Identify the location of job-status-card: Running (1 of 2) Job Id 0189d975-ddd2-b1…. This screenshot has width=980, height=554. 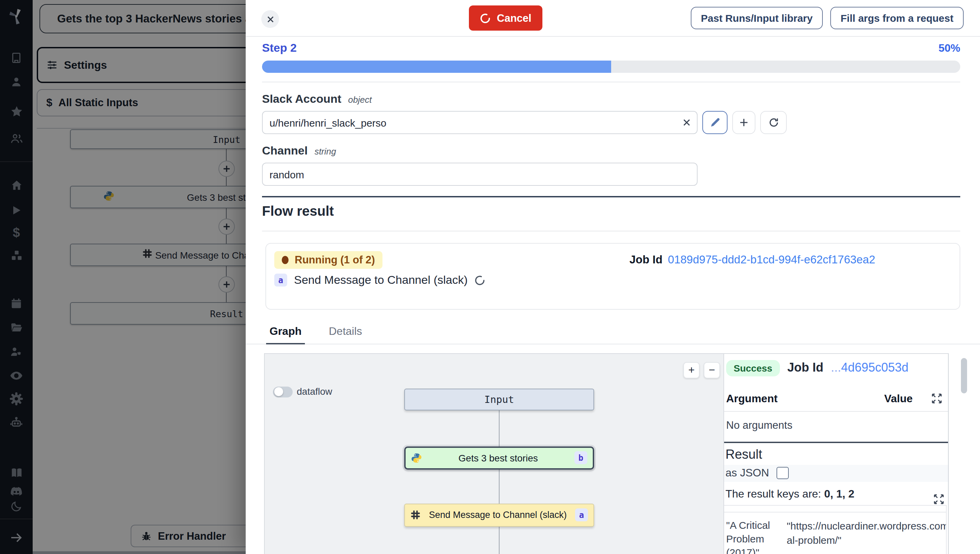
(613, 276).